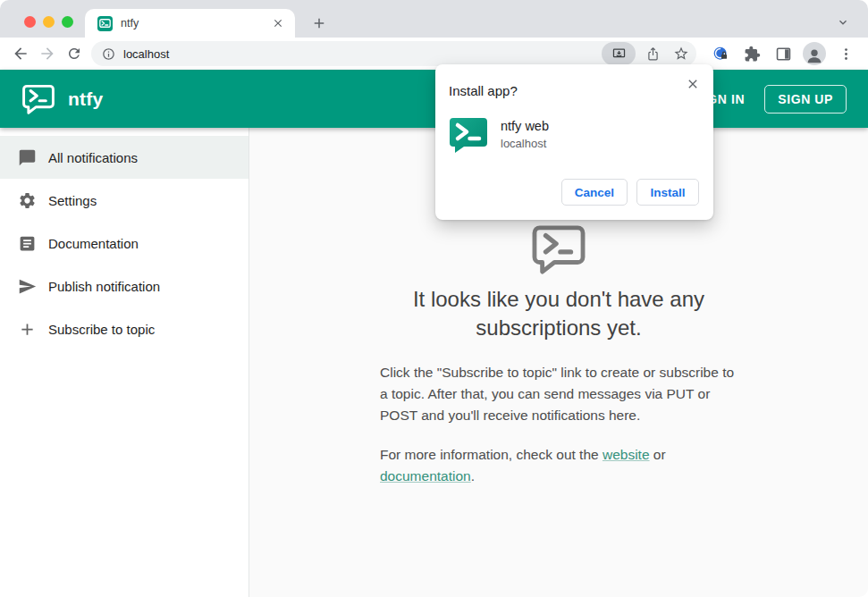 This screenshot has width=868, height=597. Describe the element at coordinates (559, 249) in the screenshot. I see `ntfy-terminal-icon` at that location.